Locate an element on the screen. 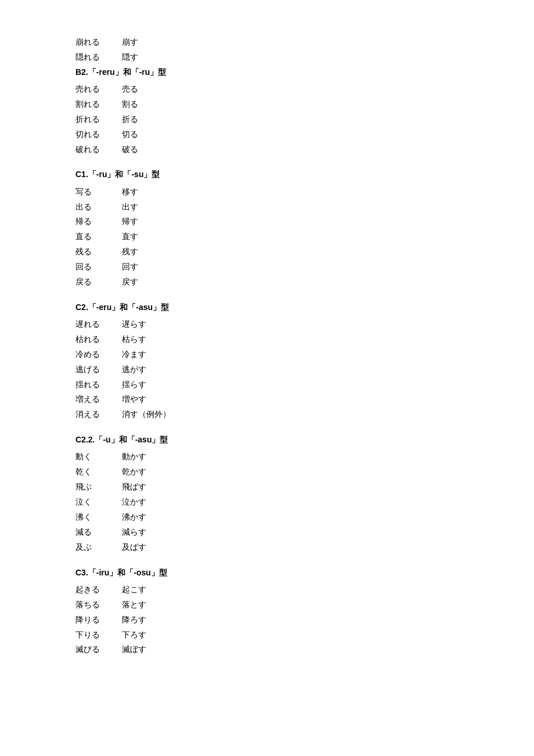 The width and height of the screenshot is (534, 756). word-right-C2.2-6: 及ばす is located at coordinates (134, 548).